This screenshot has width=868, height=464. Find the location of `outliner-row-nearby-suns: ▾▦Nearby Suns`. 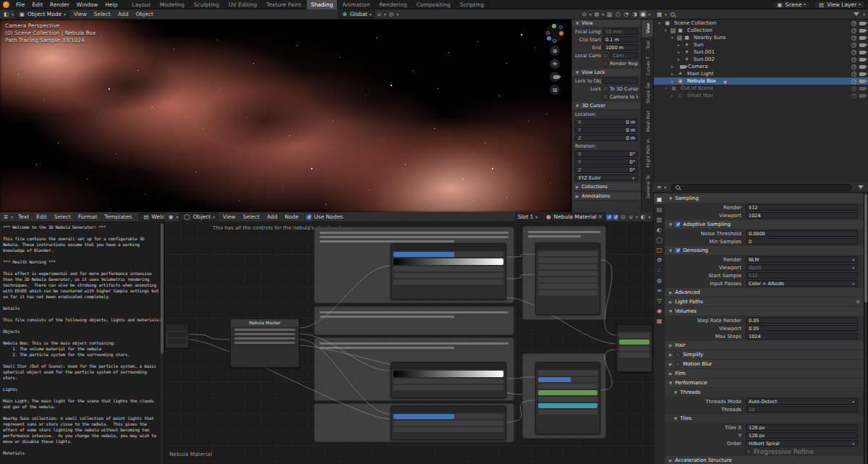

outliner-row-nearby-suns: ▾▦Nearby Suns is located at coordinates (761, 38).